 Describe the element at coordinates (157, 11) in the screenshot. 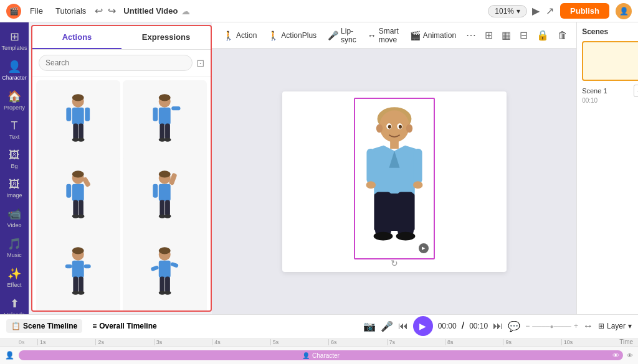

I see `title-area: Untitled Video ☁` at that location.